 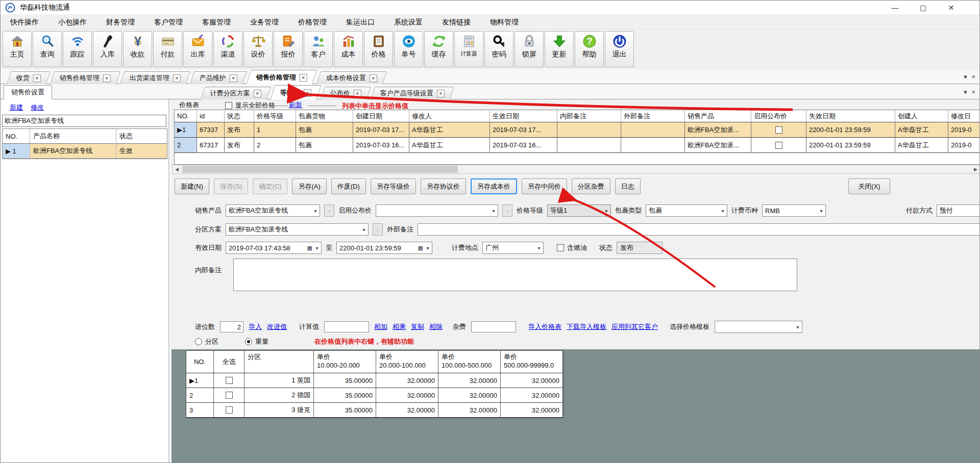 I want to click on menu-item-4: 客服管理, so click(x=216, y=22).